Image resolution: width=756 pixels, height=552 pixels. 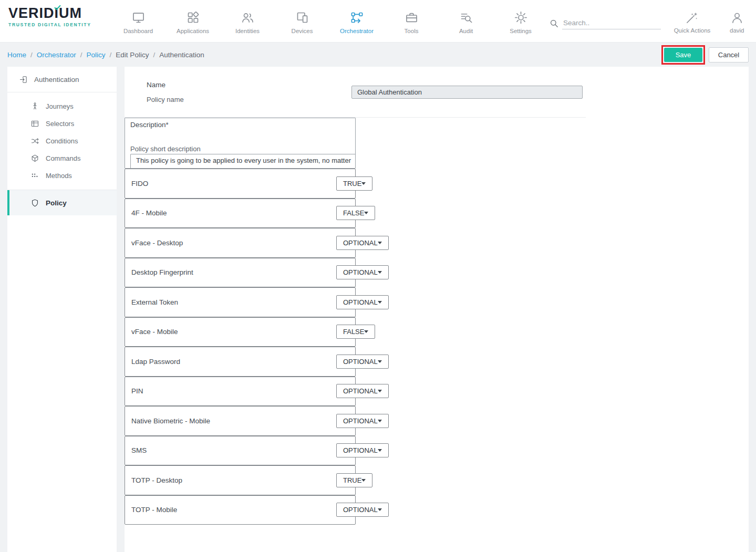 What do you see at coordinates (234, 213) in the screenshot?
I see `field-labels: 4F - Mobile` at bounding box center [234, 213].